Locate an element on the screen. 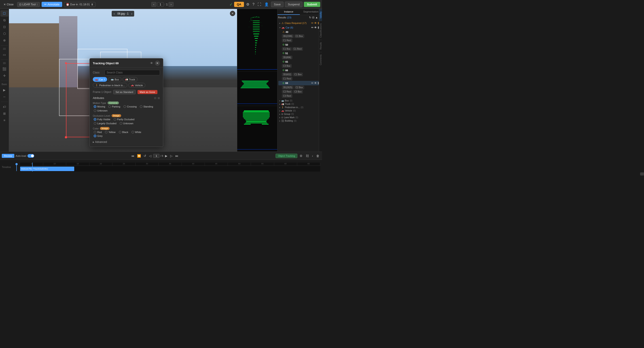 The width and height of the screenshot is (644, 348). filter-icon: ⊟ is located at coordinates (314, 18).